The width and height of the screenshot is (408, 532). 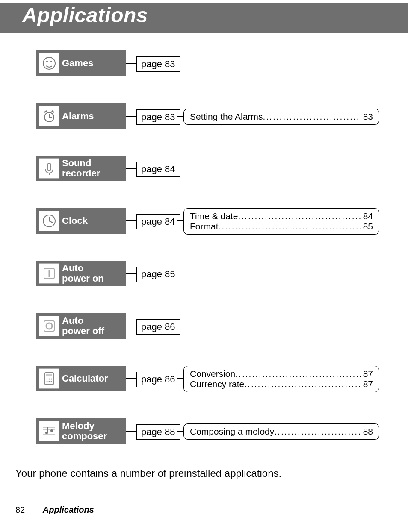 I want to click on app-label: Games, so click(x=78, y=63).